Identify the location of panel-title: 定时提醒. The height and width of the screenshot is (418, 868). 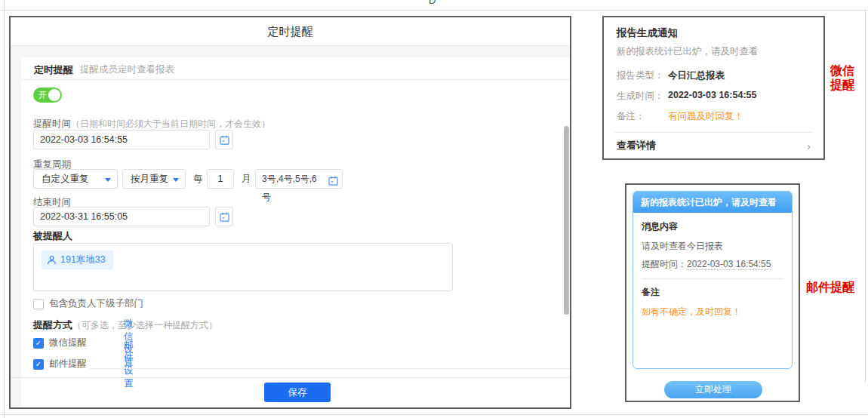
(290, 32).